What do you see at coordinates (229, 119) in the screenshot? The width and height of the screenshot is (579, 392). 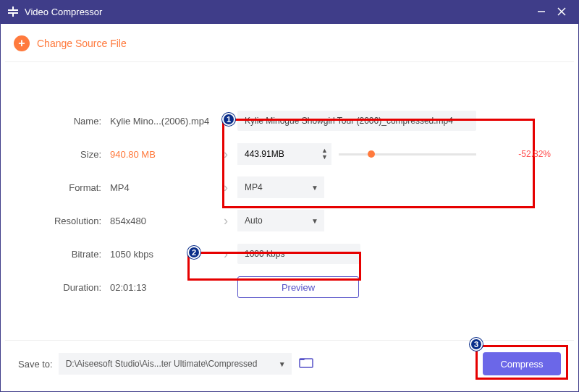 I see `annotation-badge-1: 1` at bounding box center [229, 119].